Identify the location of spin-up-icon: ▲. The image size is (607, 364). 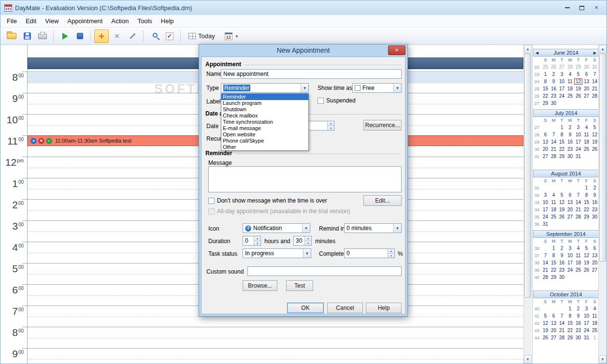
(308, 239).